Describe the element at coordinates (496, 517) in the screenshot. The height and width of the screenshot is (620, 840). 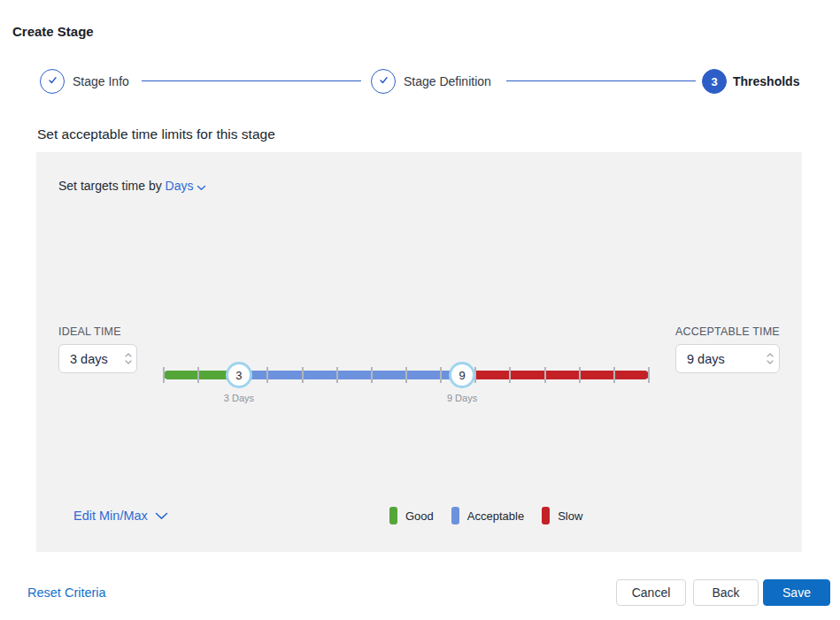
I see `legend-label: Acceptable` at that location.